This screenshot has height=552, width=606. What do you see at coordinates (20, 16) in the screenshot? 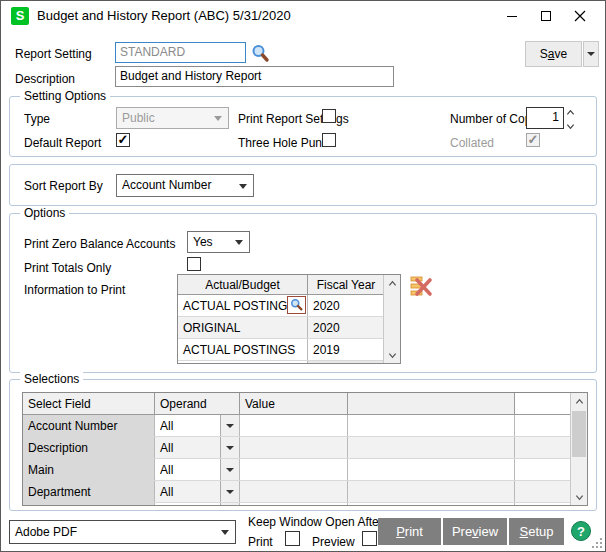
I see `sage-app-icon: S` at bounding box center [20, 16].